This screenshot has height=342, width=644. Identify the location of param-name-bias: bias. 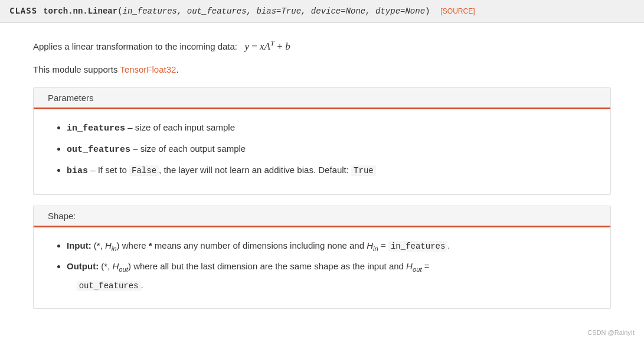
(77, 171).